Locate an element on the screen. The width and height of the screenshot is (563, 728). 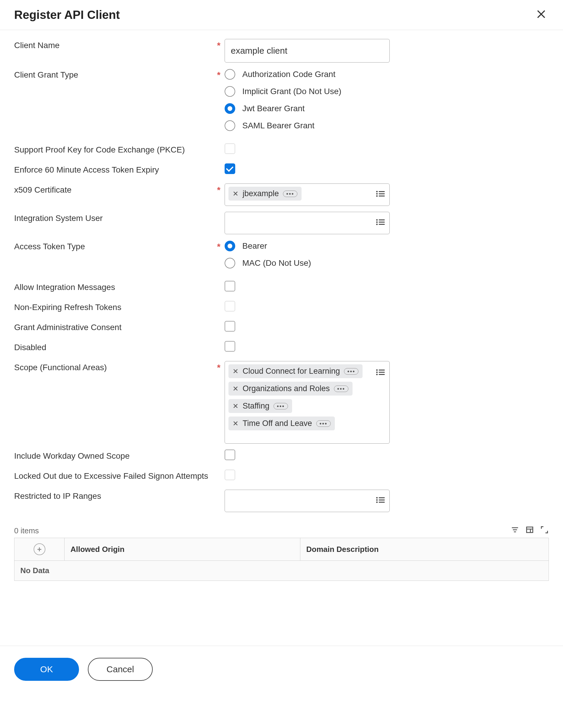
radio-label: MAC (Do Not Use) is located at coordinates (277, 263).